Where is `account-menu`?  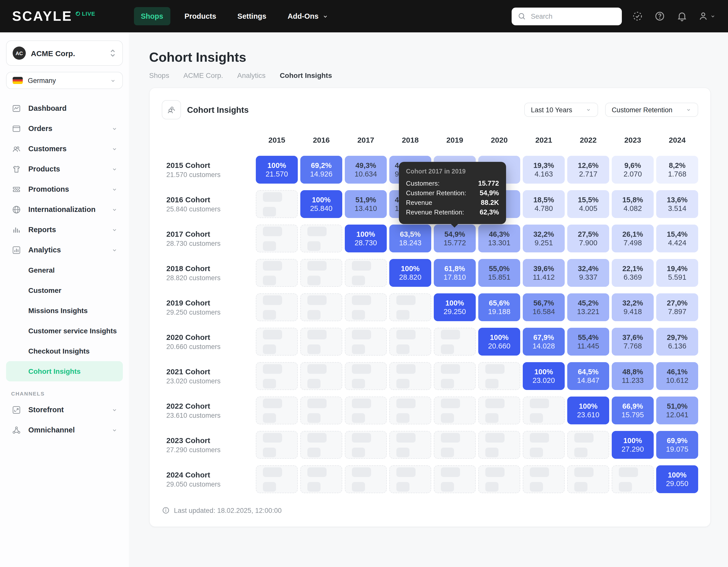 account-menu is located at coordinates (707, 16).